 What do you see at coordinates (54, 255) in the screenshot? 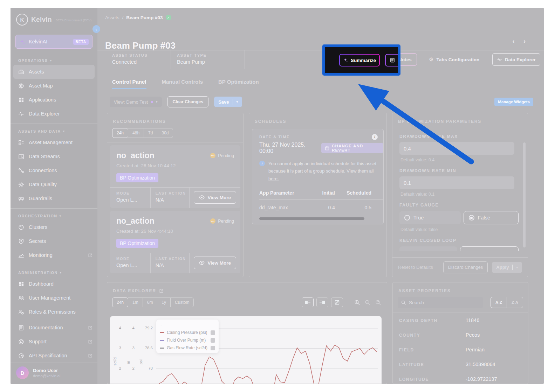
I see `sidebar-item-monitoring: Monitoring` at bounding box center [54, 255].